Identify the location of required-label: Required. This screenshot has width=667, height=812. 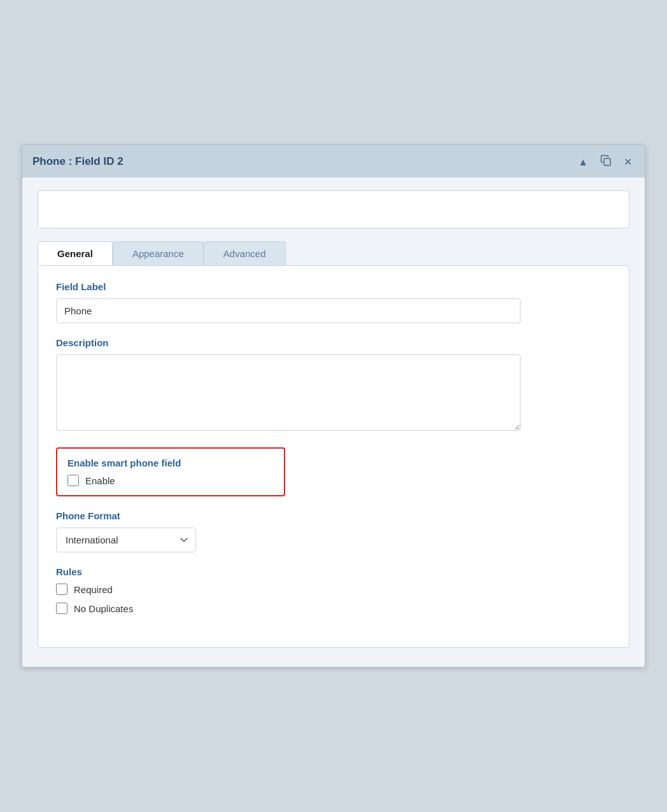
(93, 589).